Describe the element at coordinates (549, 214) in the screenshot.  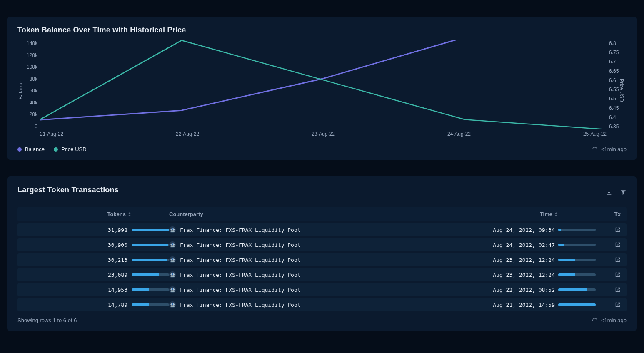
I see `column-time: Time` at that location.